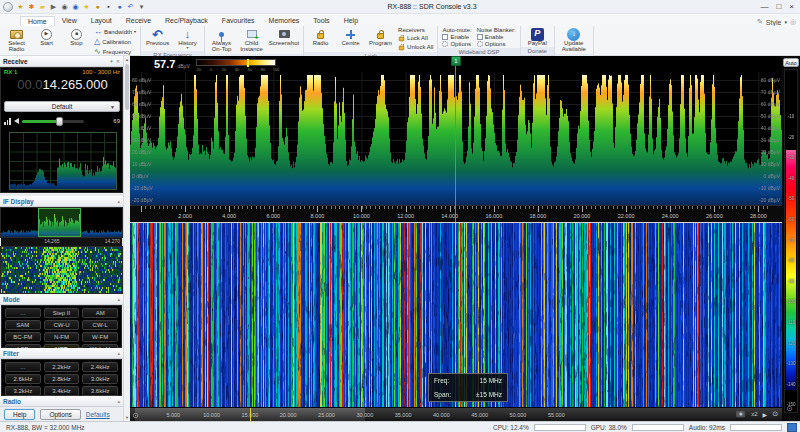  I want to click on tab-memories: Memories, so click(284, 21).